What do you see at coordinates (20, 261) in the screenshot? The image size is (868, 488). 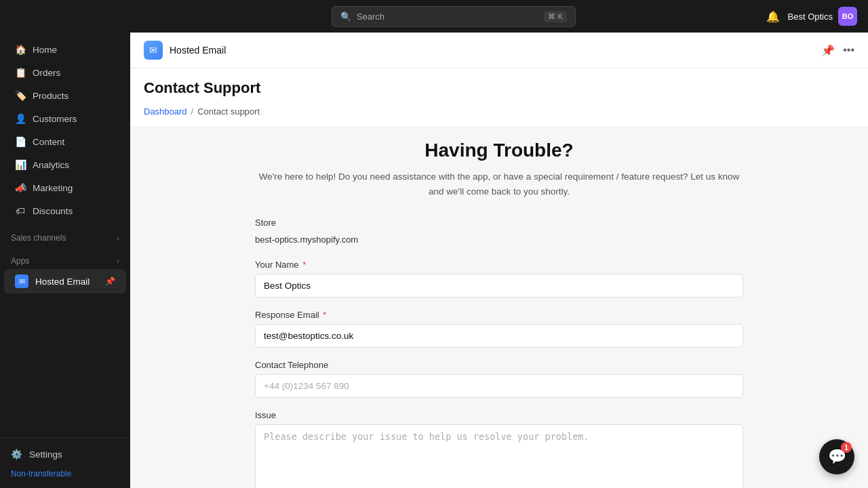 I see `apps-label: Apps` at bounding box center [20, 261].